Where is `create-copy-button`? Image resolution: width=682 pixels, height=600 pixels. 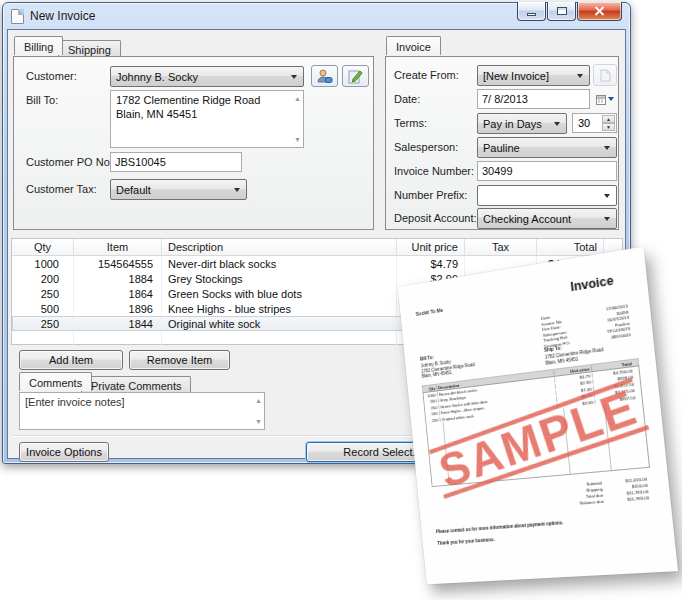 create-copy-button is located at coordinates (605, 75).